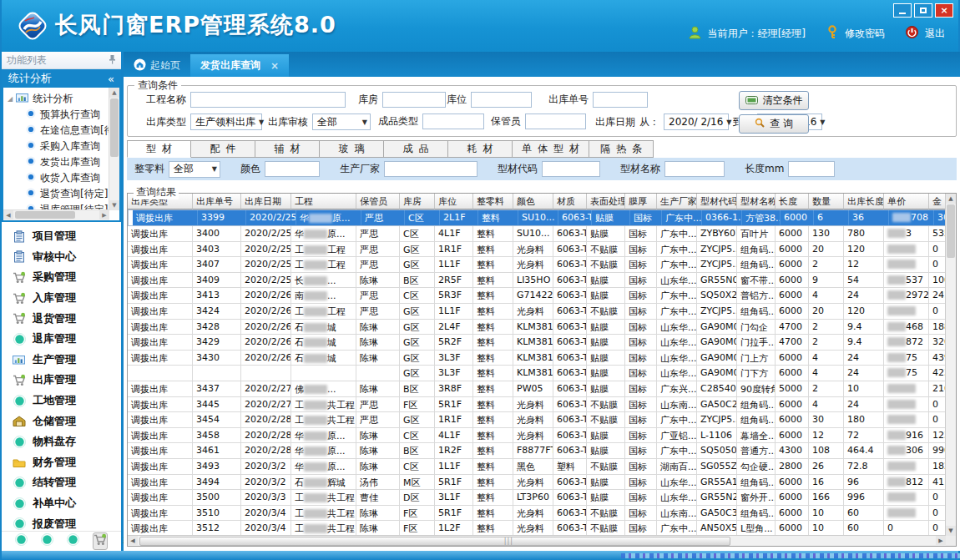 The width and height of the screenshot is (960, 560). I want to click on column-header-材质: 材质, so click(570, 202).